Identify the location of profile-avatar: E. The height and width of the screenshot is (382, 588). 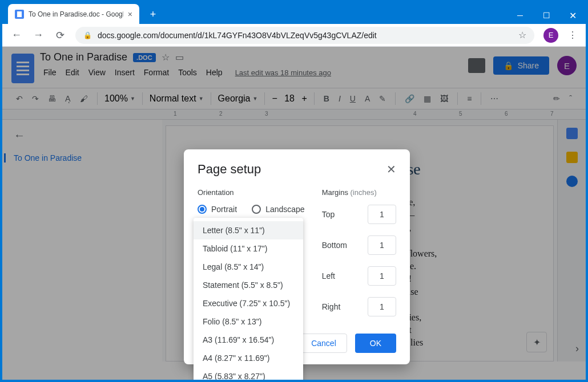
(551, 35).